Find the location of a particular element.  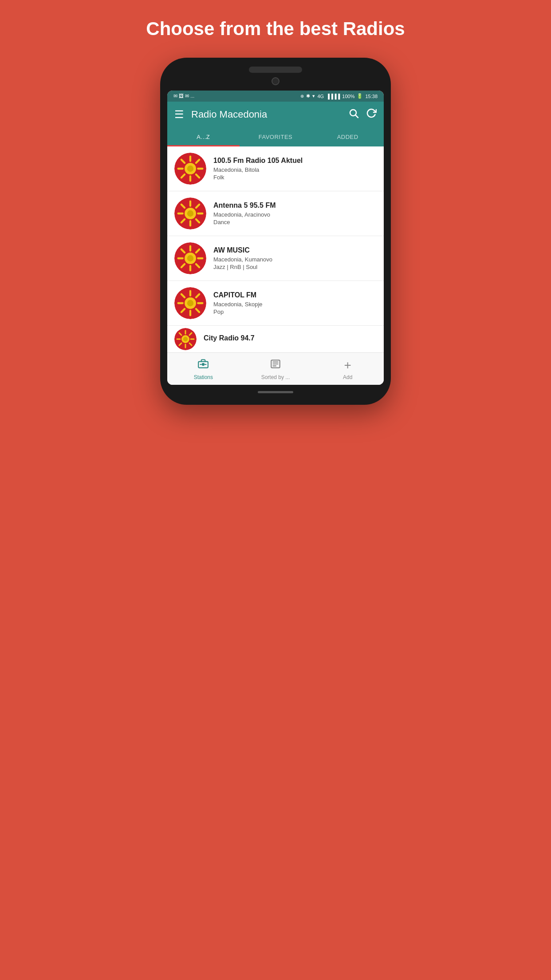

tab-added: ADDED is located at coordinates (348, 137).